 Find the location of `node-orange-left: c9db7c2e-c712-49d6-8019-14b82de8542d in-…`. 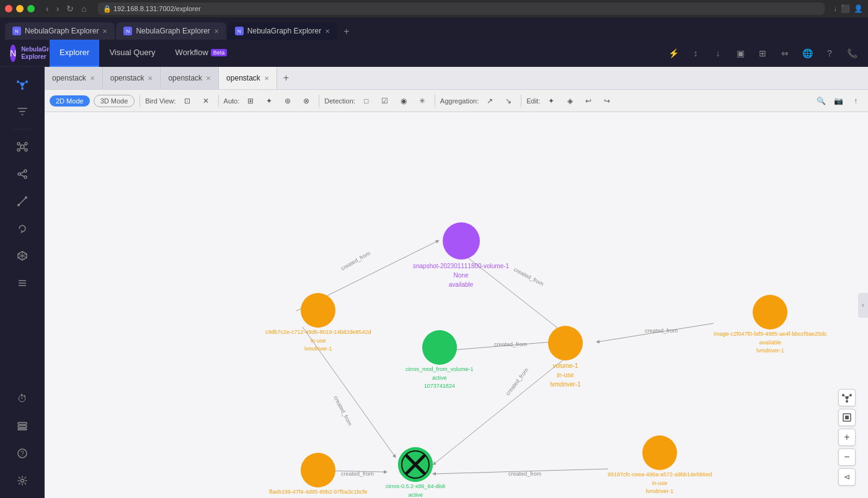

node-orange-left: c9db7c2e-c712-49d6-8019-14b82de8542d in-… is located at coordinates (319, 323).